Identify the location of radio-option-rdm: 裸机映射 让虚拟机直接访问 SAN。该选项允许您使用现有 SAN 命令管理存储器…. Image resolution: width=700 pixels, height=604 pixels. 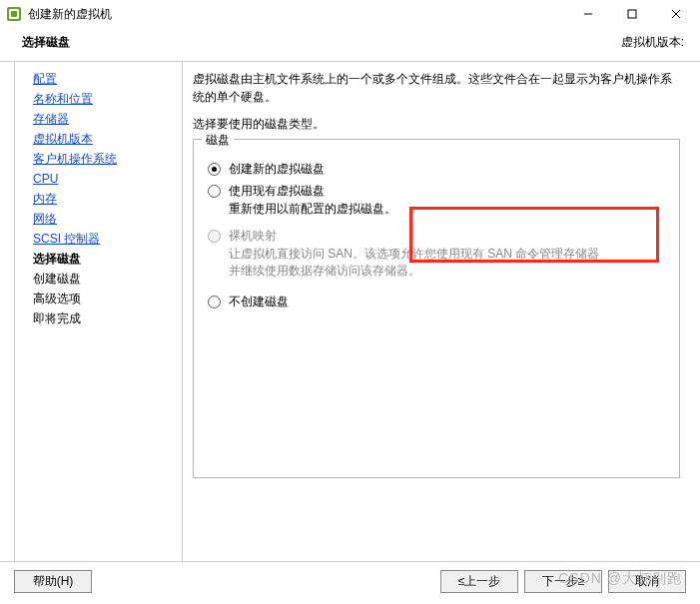
(436, 254).